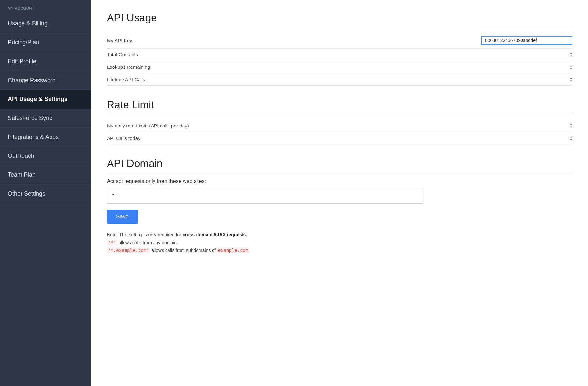 Image resolution: width=588 pixels, height=386 pixels. What do you see at coordinates (149, 80) in the screenshot?
I see `lifetime-api-calls-label: Lifetime API Calls:` at bounding box center [149, 80].